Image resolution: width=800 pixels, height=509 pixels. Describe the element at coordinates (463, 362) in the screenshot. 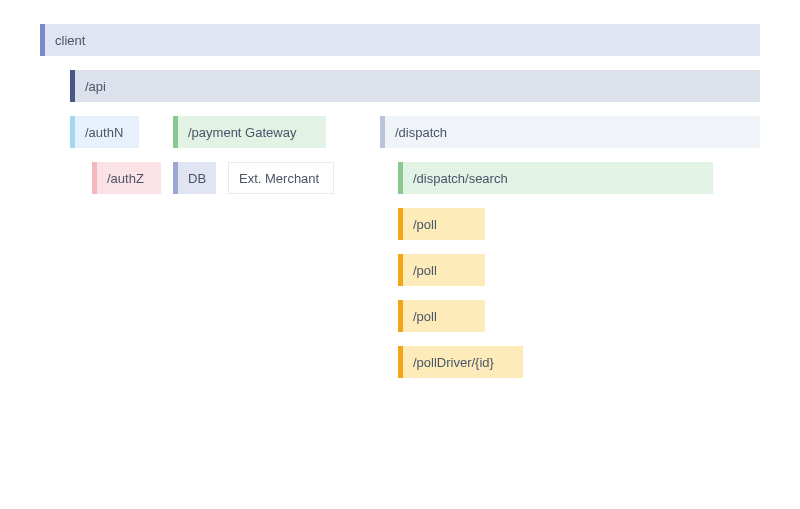

I see `span-label: /pollDriver/{id}` at that location.